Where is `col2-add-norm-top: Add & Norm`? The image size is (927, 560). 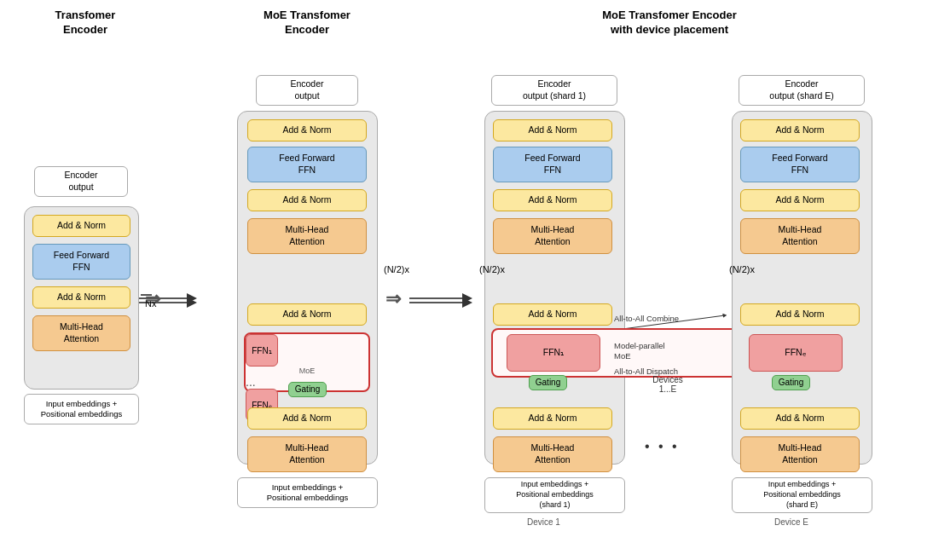
col2-add-norm-top: Add & Norm is located at coordinates (307, 130).